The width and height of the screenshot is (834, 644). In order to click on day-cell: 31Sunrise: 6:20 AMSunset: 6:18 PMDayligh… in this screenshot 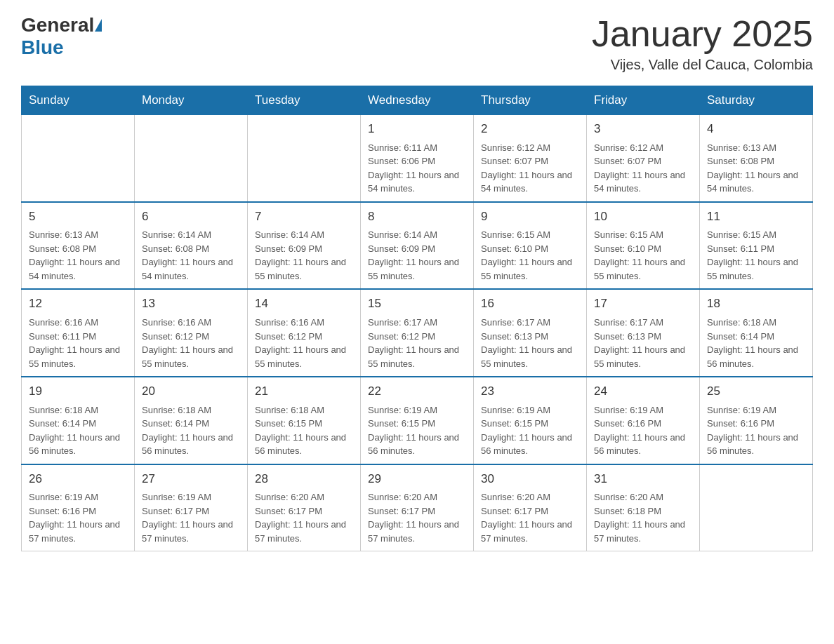, I will do `click(643, 508)`.